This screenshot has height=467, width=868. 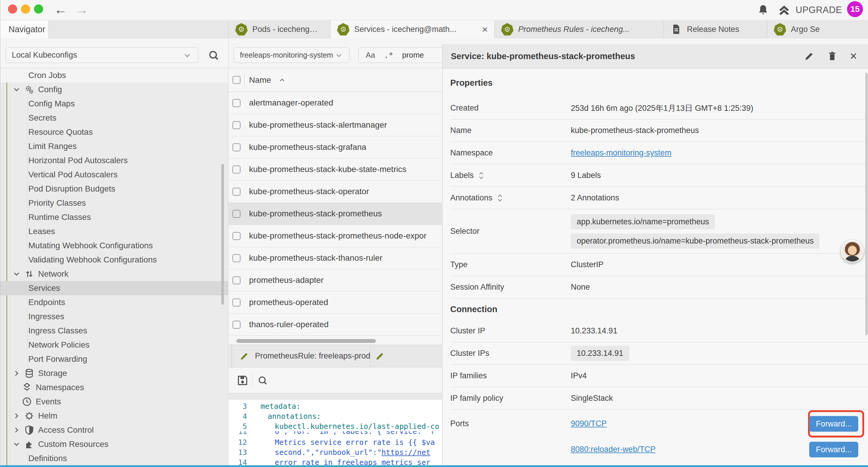 I want to click on zoom-window-button, so click(x=38, y=9).